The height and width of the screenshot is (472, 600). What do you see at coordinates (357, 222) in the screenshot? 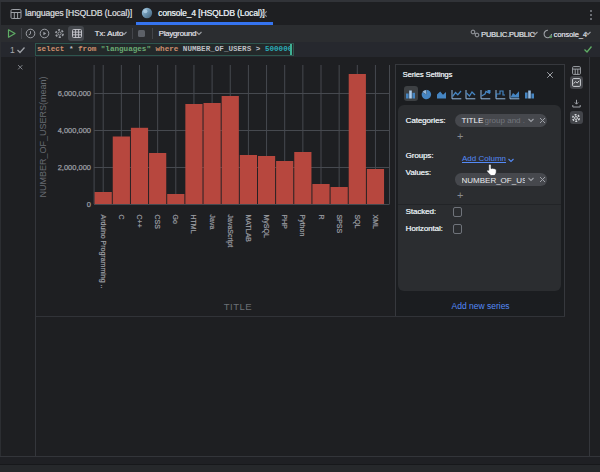
I see `svg-text: SQL` at bounding box center [357, 222].